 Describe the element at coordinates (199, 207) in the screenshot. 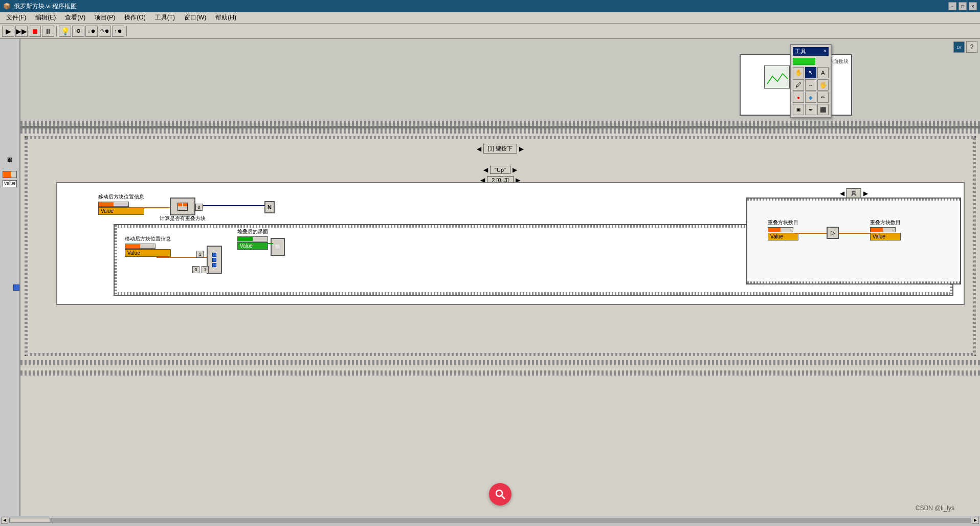

I see `const-0: 0` at that location.